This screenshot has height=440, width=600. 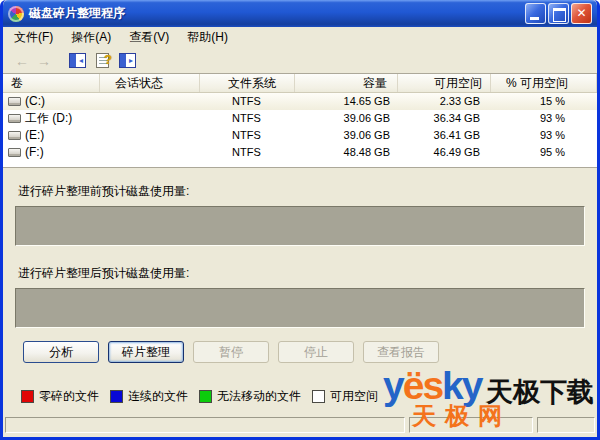 What do you see at coordinates (48, 118) in the screenshot?
I see `volume-name: 工作 (D:)` at bounding box center [48, 118].